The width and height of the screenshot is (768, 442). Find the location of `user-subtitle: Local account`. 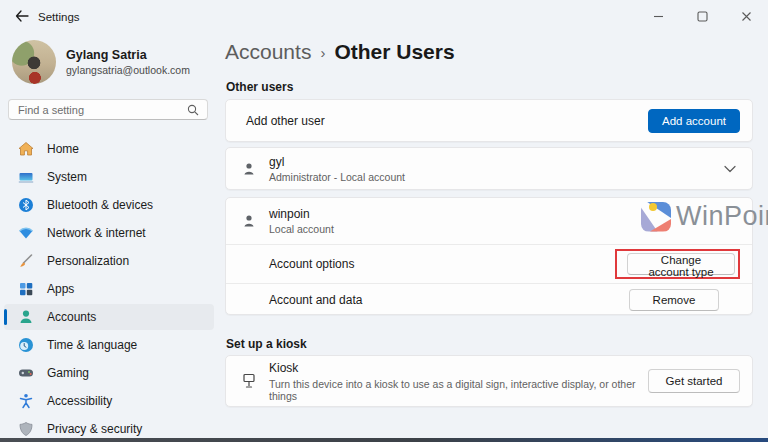

user-subtitle: Local account is located at coordinates (502, 229).